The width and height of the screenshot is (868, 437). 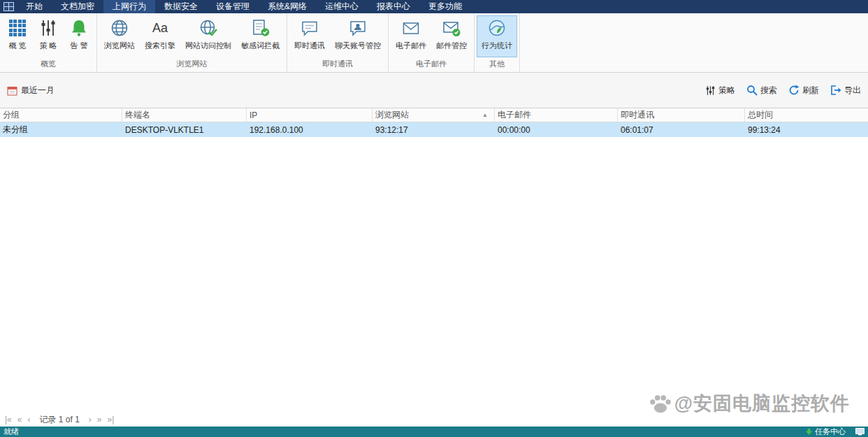 I want to click on tab-system-network: 系统&网络, so click(x=287, y=7).